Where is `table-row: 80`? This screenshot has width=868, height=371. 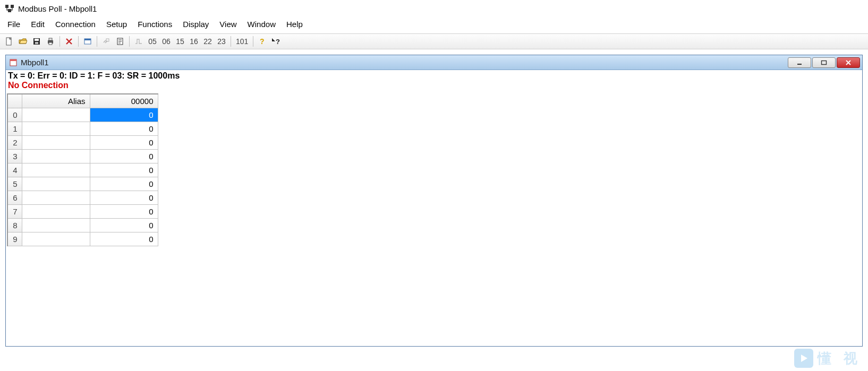 table-row: 80 is located at coordinates (83, 226).